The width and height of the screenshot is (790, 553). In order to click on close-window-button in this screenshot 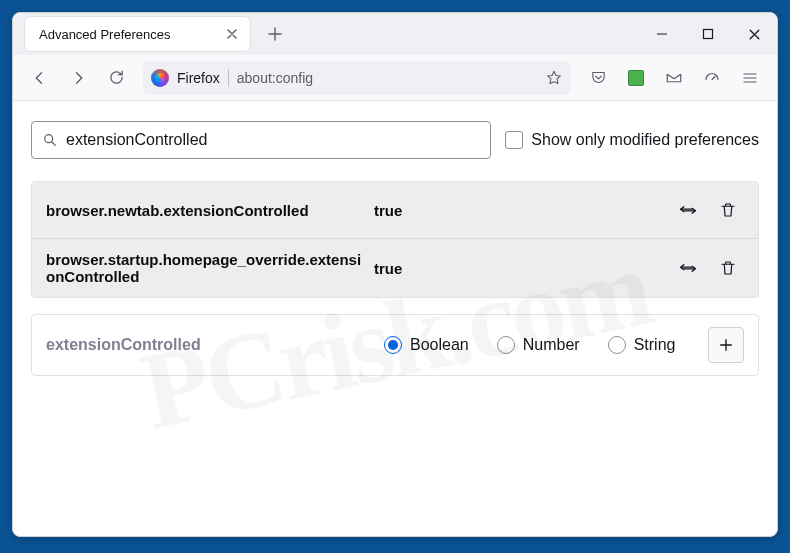, I will do `click(754, 34)`.